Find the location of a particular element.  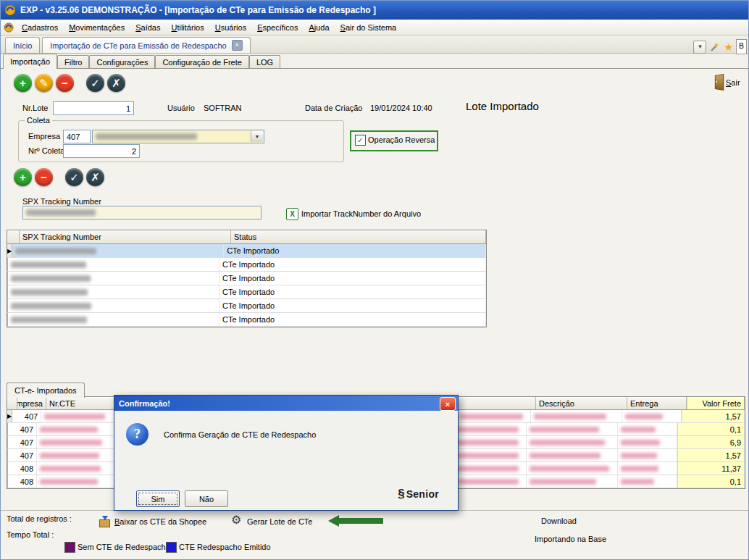

tab-inicio: Início is located at coordinates (22, 45).